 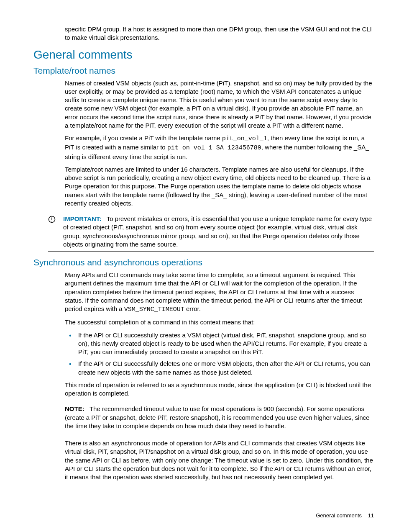 I want to click on footer-section-title: General comments, so click(x=339, y=516).